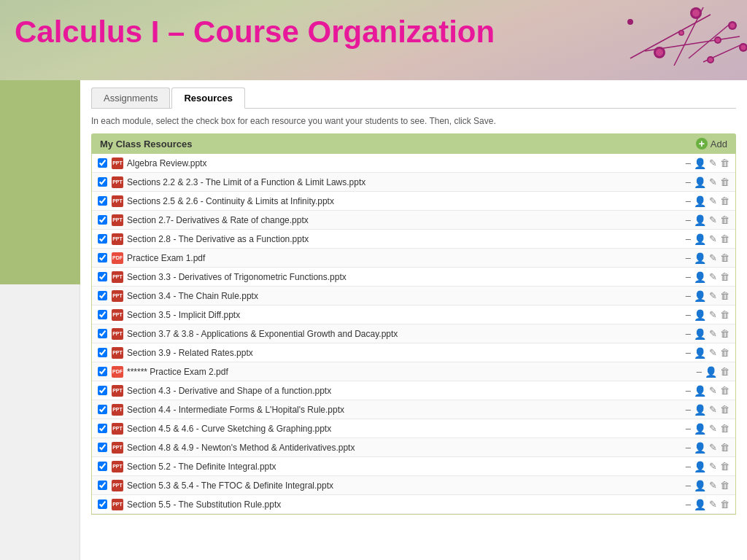  I want to click on resource-row: PPT Section 2.8 - The Derivative as a Fu…, so click(414, 239).